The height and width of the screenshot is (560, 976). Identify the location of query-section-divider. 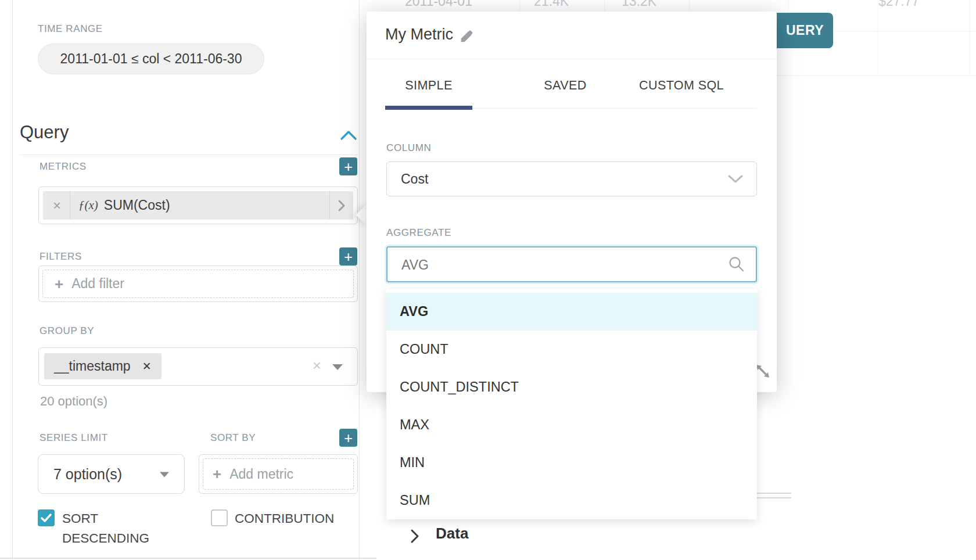
(189, 155).